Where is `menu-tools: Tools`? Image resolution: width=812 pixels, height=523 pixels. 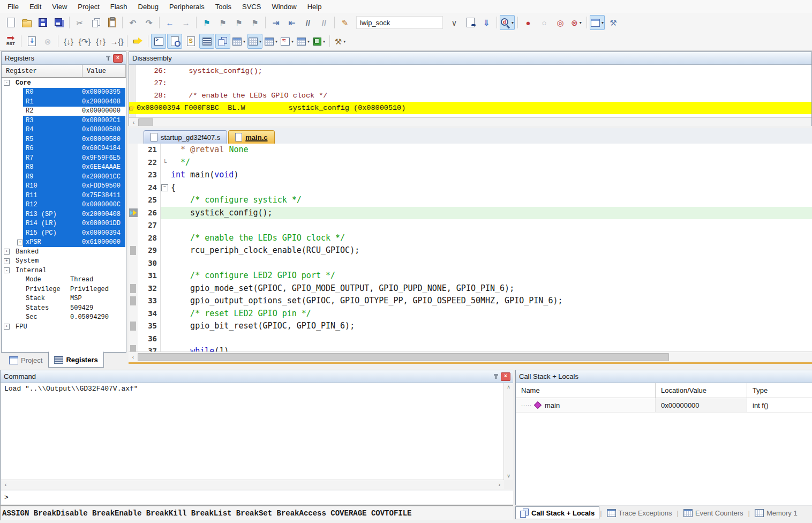
menu-tools: Tools is located at coordinates (223, 6).